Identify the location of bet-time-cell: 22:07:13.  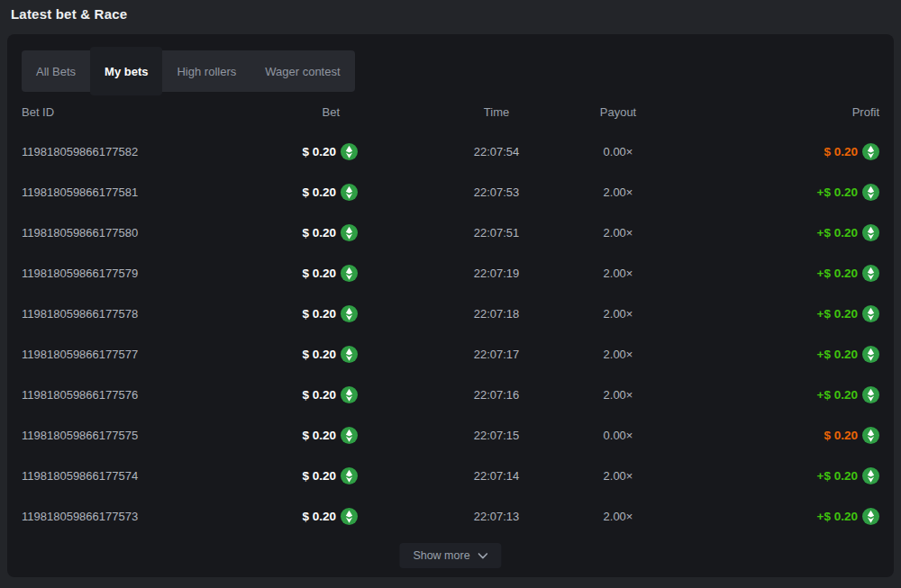
(496, 517).